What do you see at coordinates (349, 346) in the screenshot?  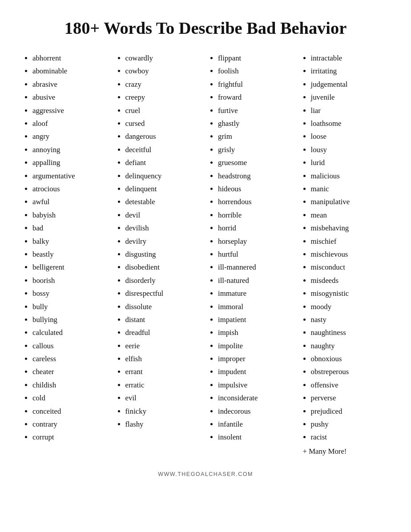 I see `list-item: naughty` at bounding box center [349, 346].